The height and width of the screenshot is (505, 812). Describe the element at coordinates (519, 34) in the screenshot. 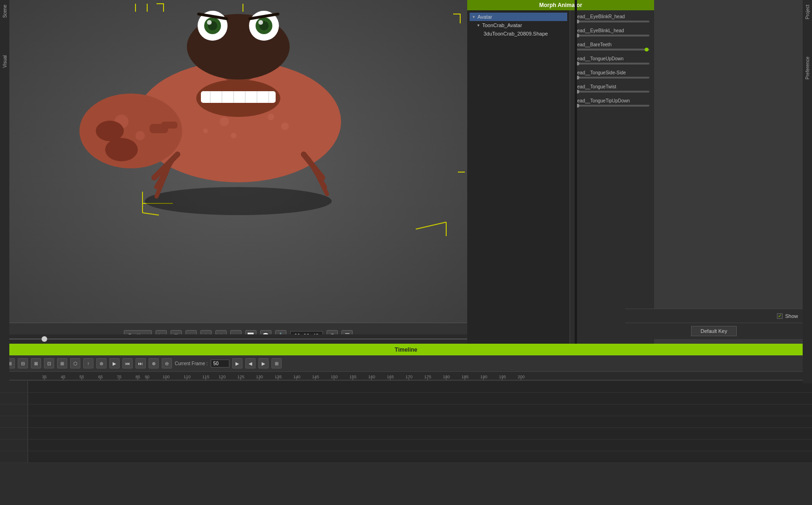

I see `tree-item-shape: 3duToonCrab_20809.Shape` at that location.